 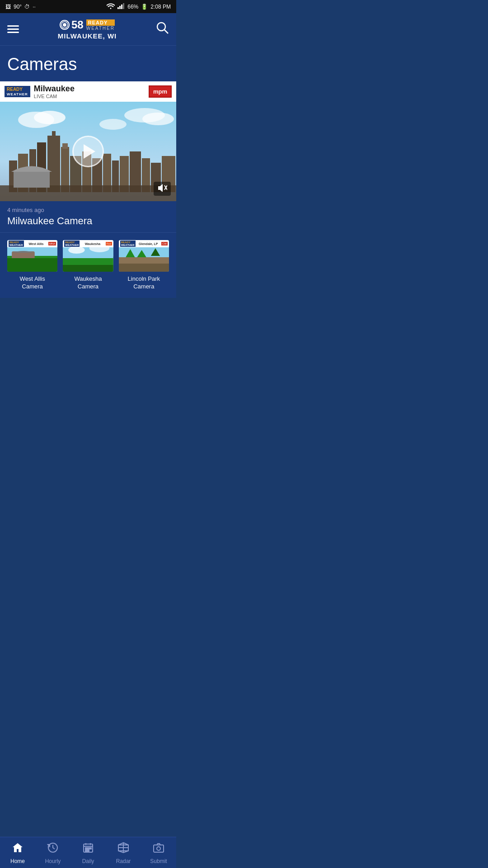 I want to click on battery-status: 66%, so click(x=133, y=7).